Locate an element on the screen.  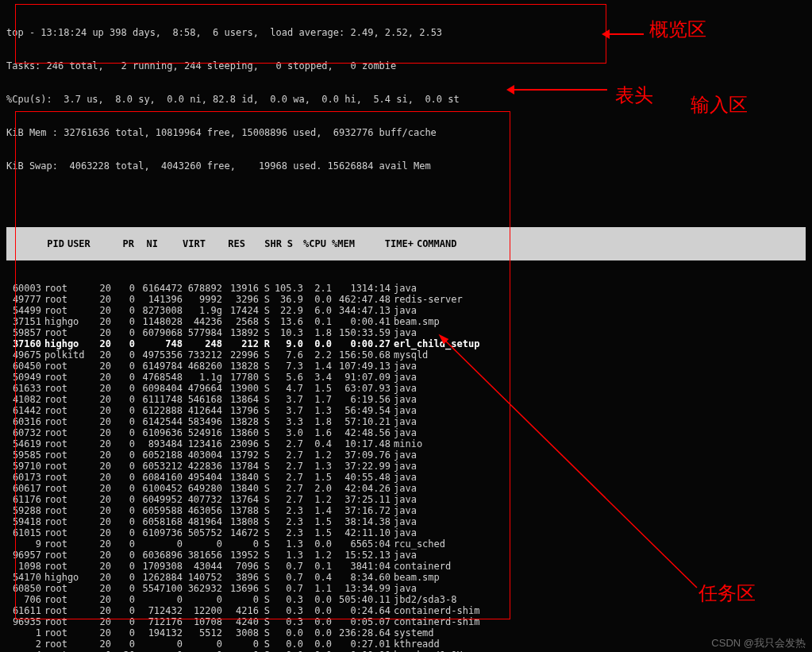
table-row: 59710root200605321242283613784S2.71.337:… is located at coordinates (406, 466).